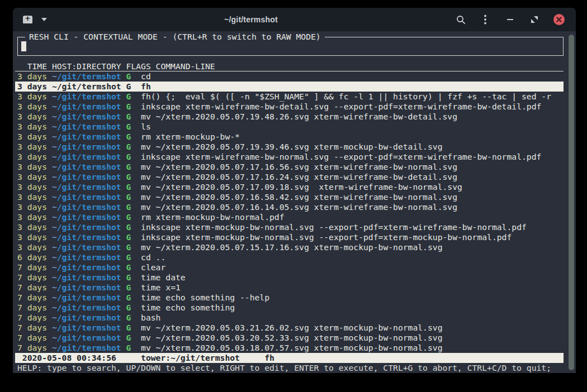 The width and height of the screenshot is (587, 392). Describe the element at coordinates (510, 20) in the screenshot. I see `minimize-button` at that location.